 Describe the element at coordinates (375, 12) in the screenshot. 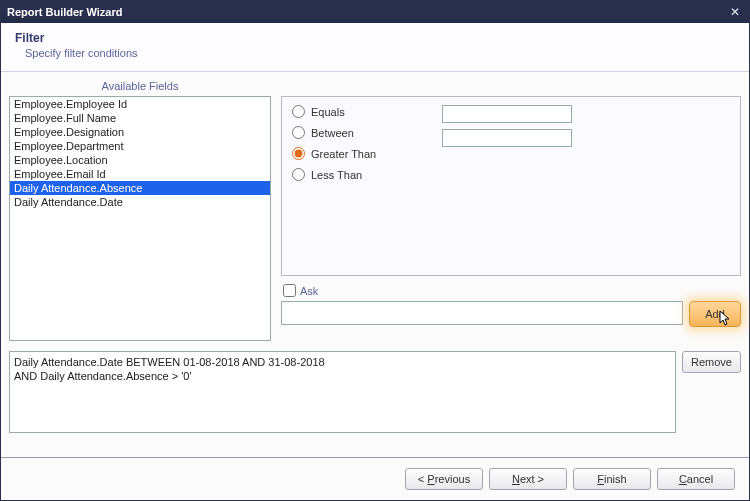

I see `titlebar: Report Builder Wizard ✕` at that location.